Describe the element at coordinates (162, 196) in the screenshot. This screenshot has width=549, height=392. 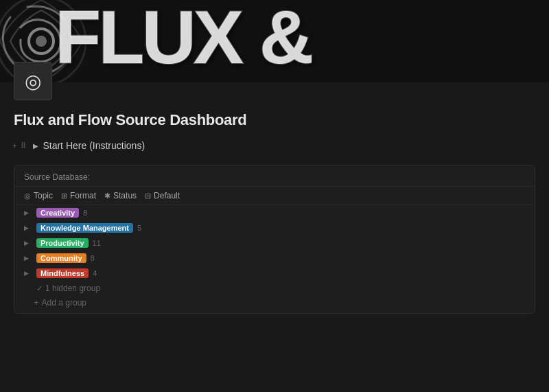
I see `toolbar-default: ⊟ Default` at that location.